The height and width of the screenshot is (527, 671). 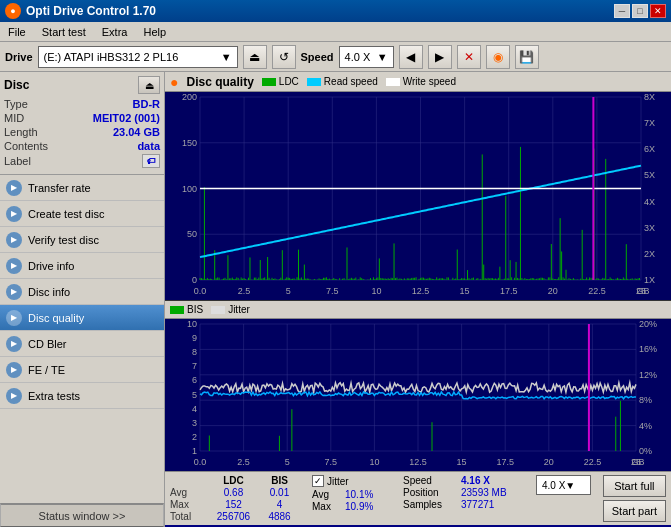 What do you see at coordinates (82, 85) in the screenshot?
I see `disc-header: Disc ⏏` at bounding box center [82, 85].